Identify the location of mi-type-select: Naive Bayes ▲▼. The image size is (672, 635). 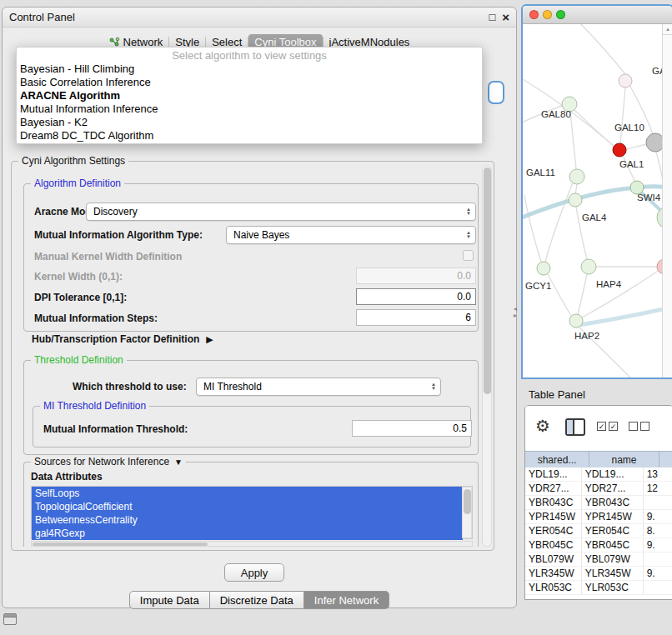
(351, 235).